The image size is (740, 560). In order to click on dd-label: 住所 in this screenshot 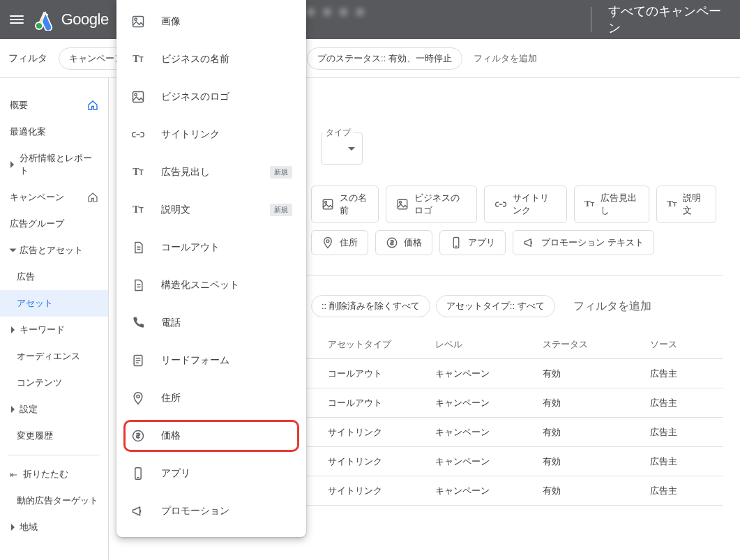, I will do `click(171, 398)`.